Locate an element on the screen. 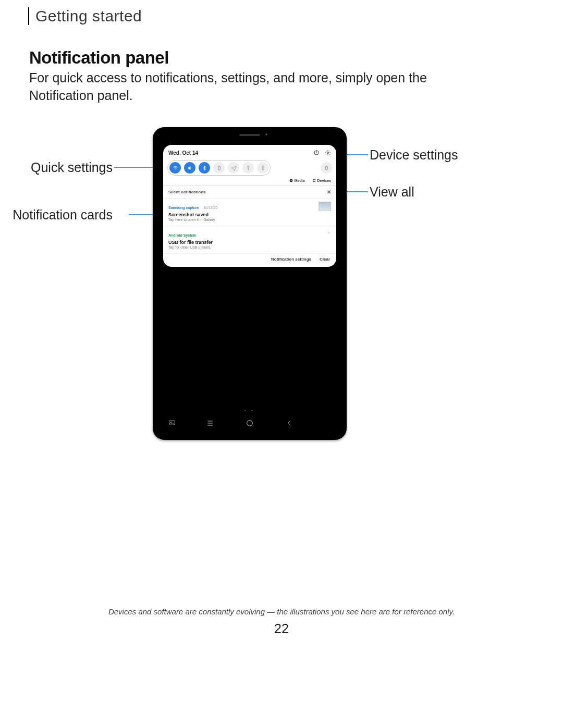  intro-paragraph: For quick access to notifications, setti… is located at coordinates (248, 87).